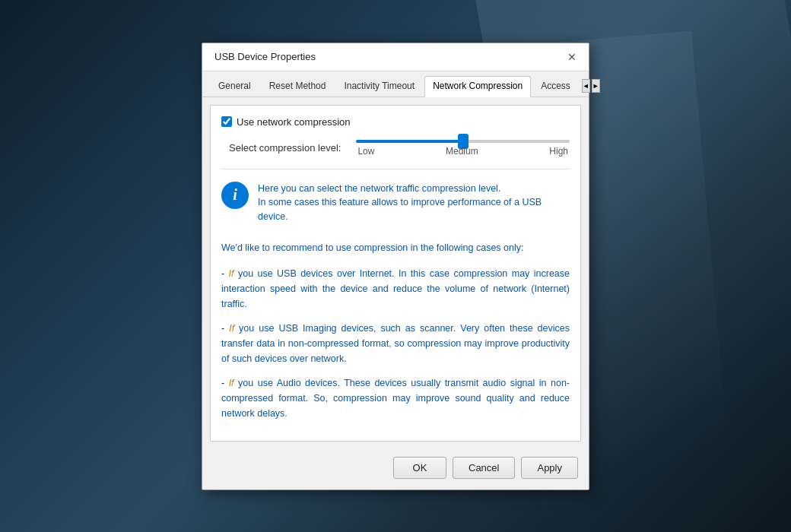 This screenshot has height=532, width=791. I want to click on tabs-container: General Reset Method Inactivity Timeout …, so click(396, 84).